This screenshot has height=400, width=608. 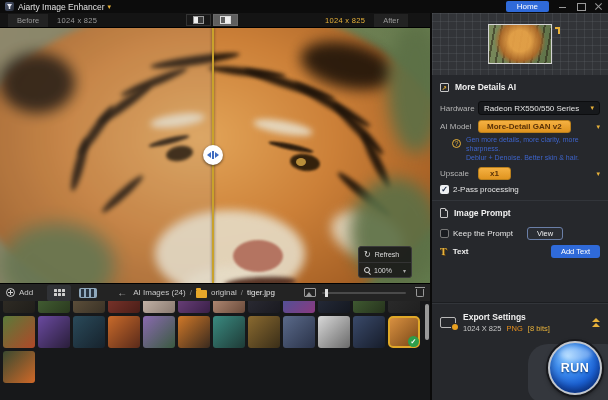 I want to click on app-menu-chevron-icon: ▾, so click(x=109, y=7).